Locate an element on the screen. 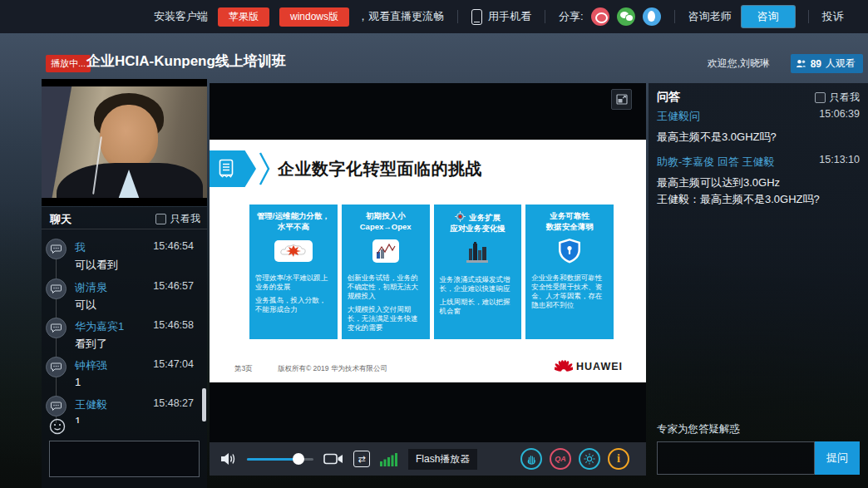  settings-icon is located at coordinates (589, 459).